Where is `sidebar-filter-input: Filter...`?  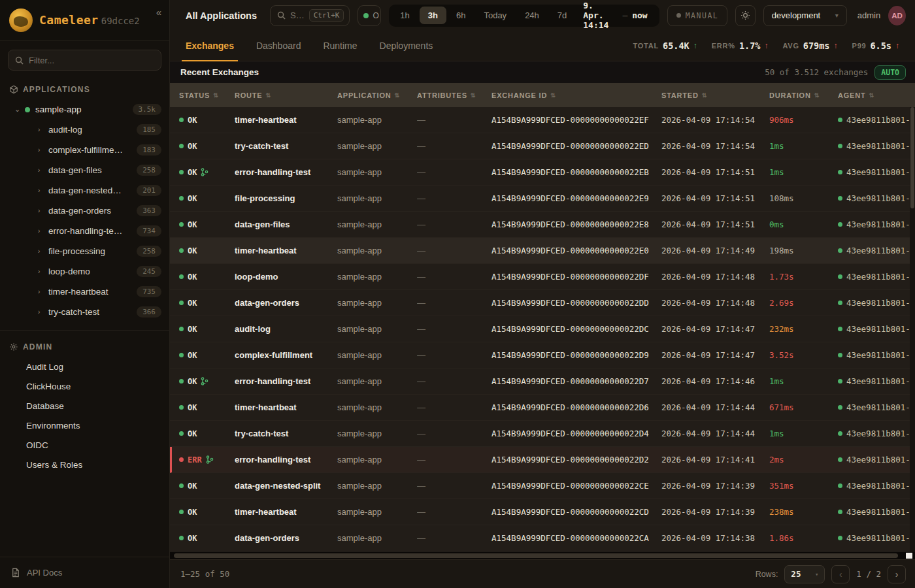
sidebar-filter-input: Filter... is located at coordinates (85, 60).